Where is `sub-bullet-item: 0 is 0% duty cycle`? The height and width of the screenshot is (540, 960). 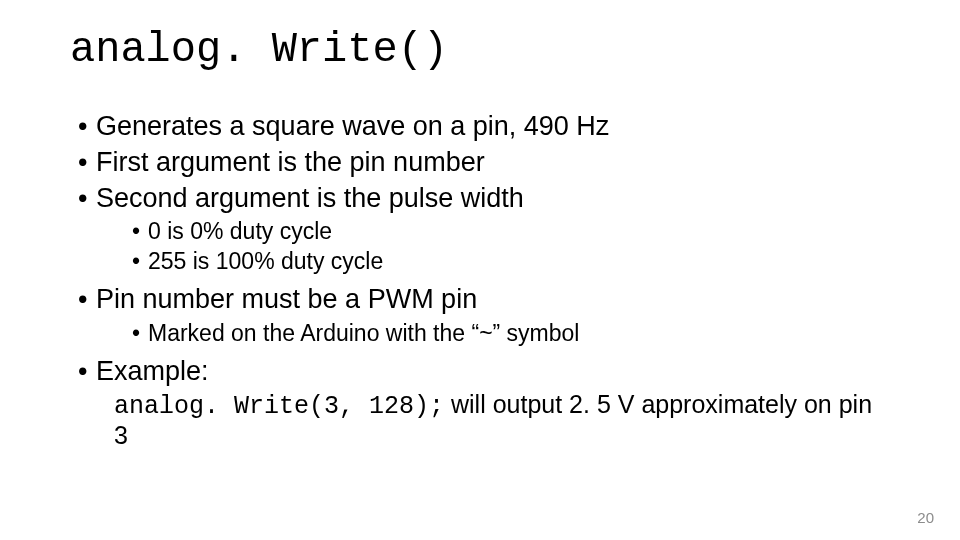
sub-bullet-item: 0 is 0% duty cycle is located at coordinates (511, 232).